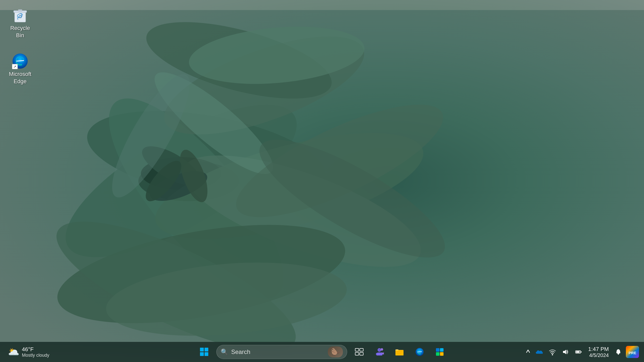  I want to click on start-button, so click(204, 352).